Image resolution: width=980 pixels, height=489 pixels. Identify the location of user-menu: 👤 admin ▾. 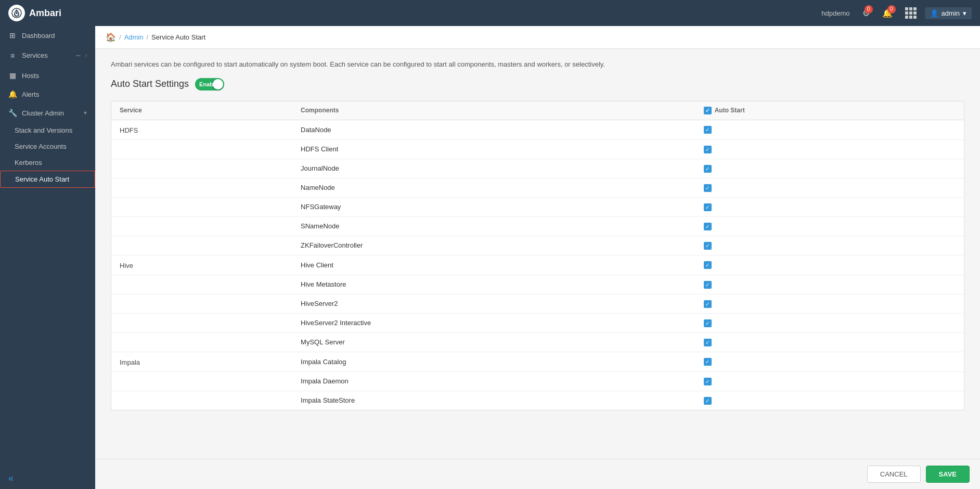
(948, 14).